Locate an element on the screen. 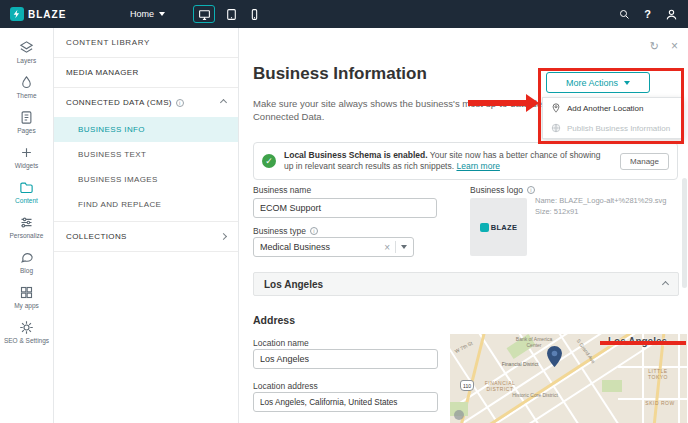  map-label-skid-row: SKID ROW is located at coordinates (660, 403).